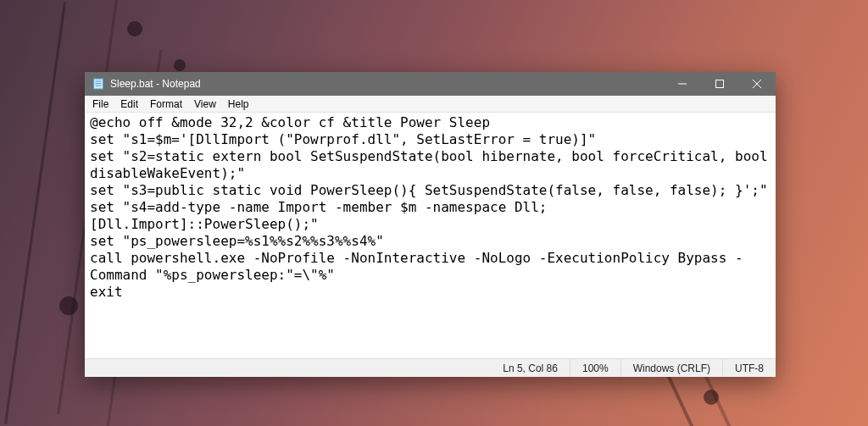 The width and height of the screenshot is (868, 426). I want to click on notepad-icon, so click(98, 84).